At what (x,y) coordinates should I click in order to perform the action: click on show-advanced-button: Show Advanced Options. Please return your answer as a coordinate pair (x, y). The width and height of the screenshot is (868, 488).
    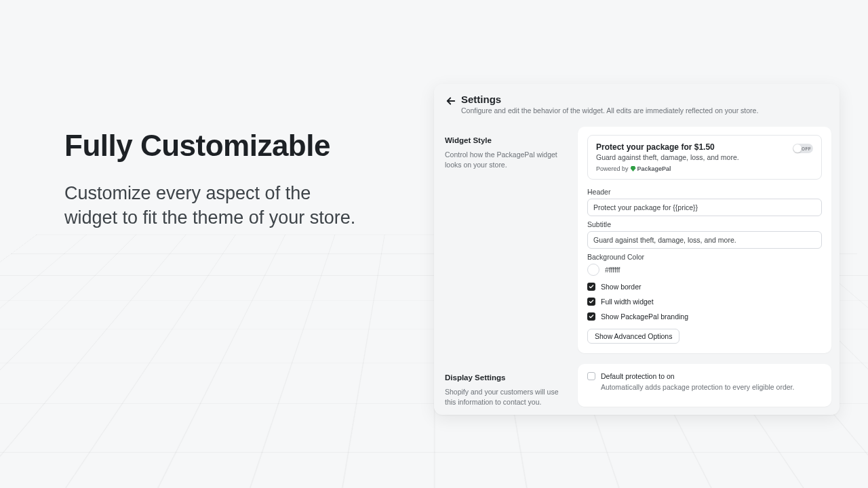
    Looking at the image, I should click on (633, 336).